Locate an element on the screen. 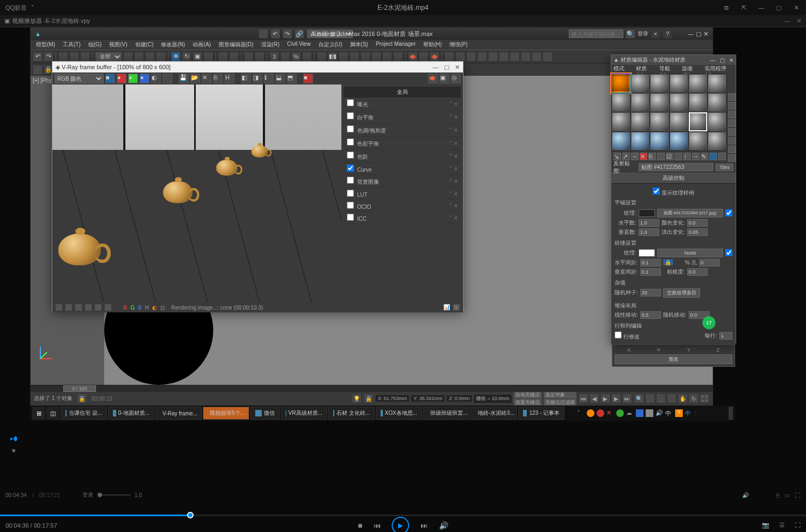 Image resolution: width=806 pixels, height=532 pixels. max-menu-item: 工具(T) is located at coordinates (72, 45).